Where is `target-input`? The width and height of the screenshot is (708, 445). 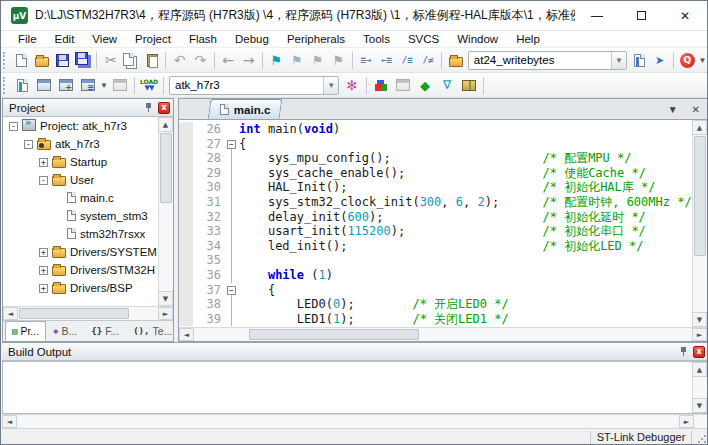 target-input is located at coordinates (246, 85).